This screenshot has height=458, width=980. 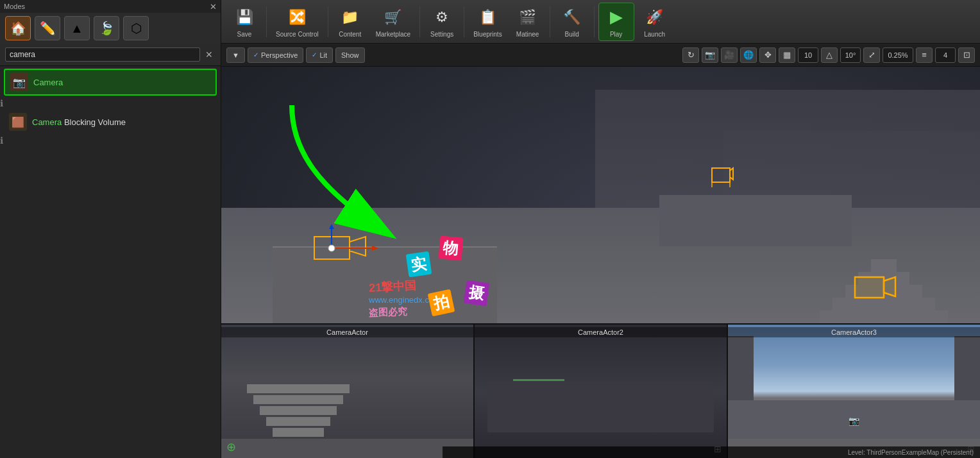 What do you see at coordinates (231, 447) in the screenshot?
I see `preview-1-add-icon: ⊕` at bounding box center [231, 447].